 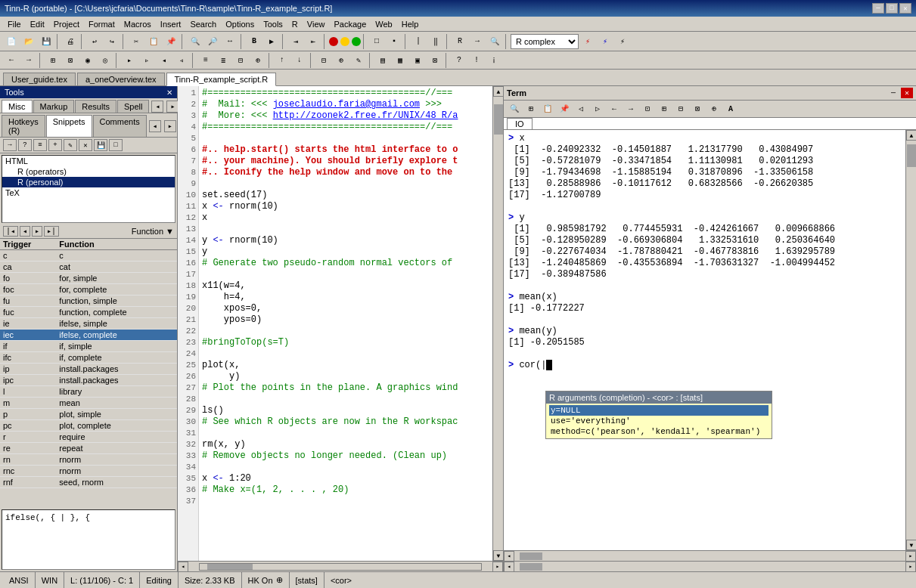 What do you see at coordinates (133, 106) in the screenshot?
I see `tools-tab-spell: Spell` at bounding box center [133, 106].